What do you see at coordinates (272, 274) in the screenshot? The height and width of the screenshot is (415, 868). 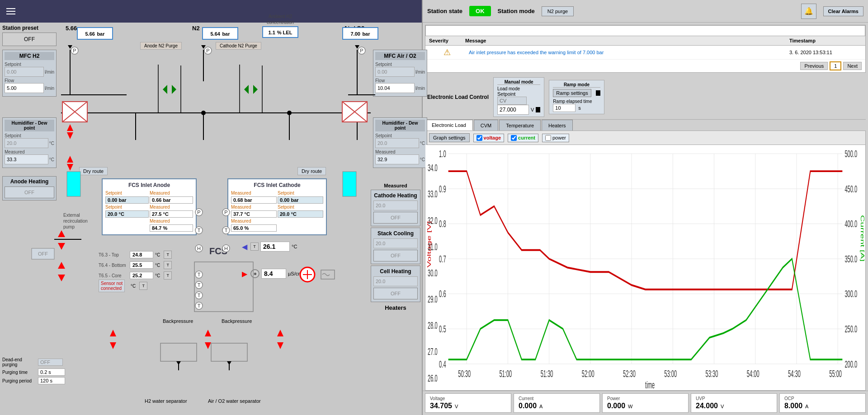 I see `conductivity-row: ▶ ⊕ µS/cm` at bounding box center [272, 274].